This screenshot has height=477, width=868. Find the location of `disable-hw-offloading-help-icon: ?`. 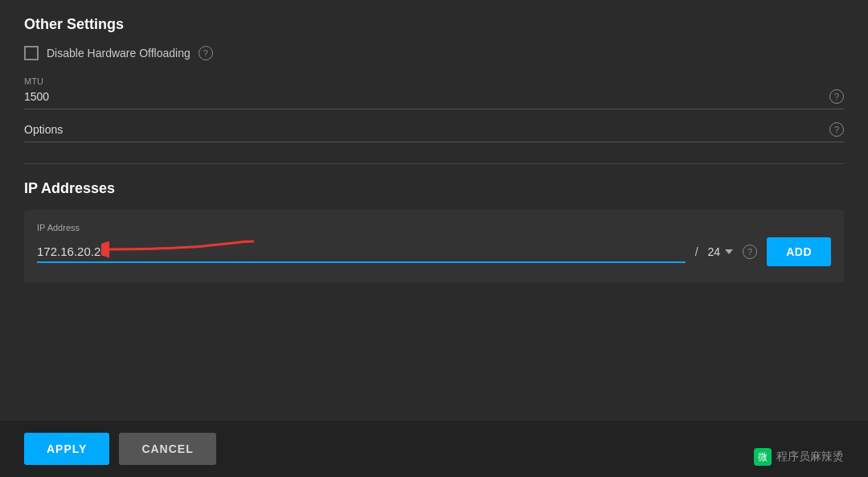

disable-hw-offloading-help-icon: ? is located at coordinates (206, 53).